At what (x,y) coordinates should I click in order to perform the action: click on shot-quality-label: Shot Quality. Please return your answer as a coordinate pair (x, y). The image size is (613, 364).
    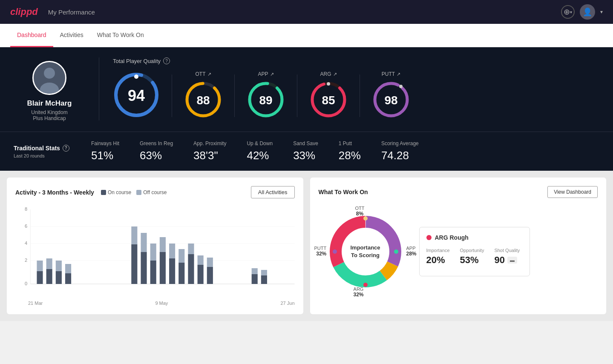
    Looking at the image, I should click on (507, 250).